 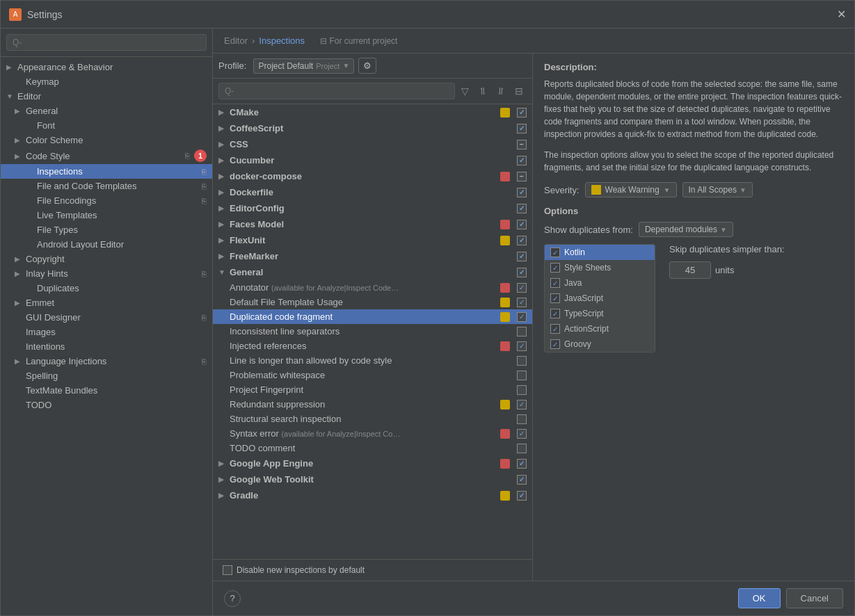 What do you see at coordinates (373, 495) in the screenshot?
I see `group-gradle: ▶ Gradle` at bounding box center [373, 495].